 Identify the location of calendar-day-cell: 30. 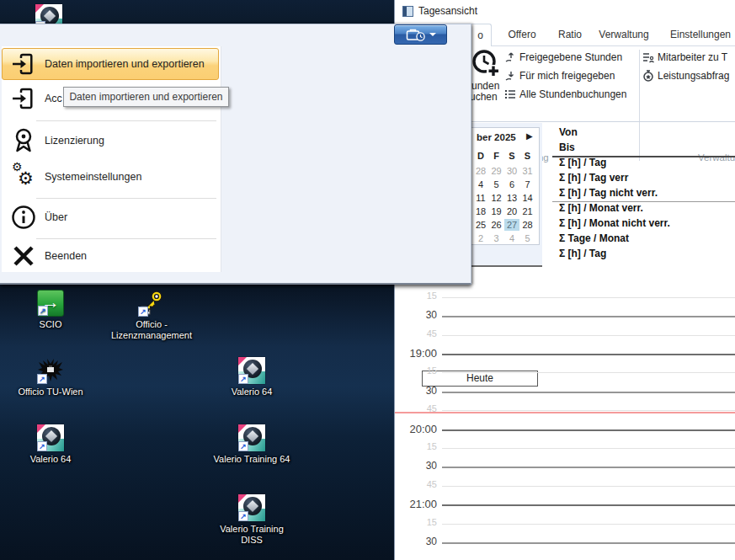
(512, 171).